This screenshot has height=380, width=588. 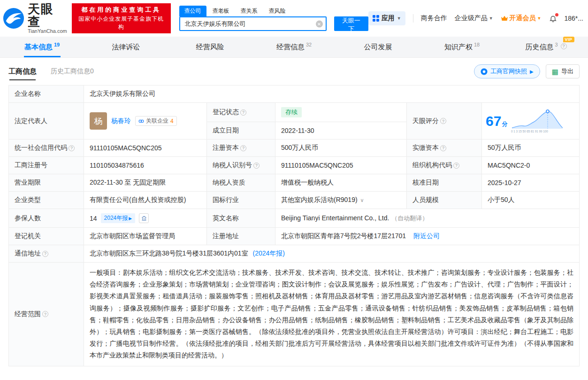 What do you see at coordinates (241, 148) in the screenshot?
I see `label-reg-capital: 注册资本?` at bounding box center [241, 148].